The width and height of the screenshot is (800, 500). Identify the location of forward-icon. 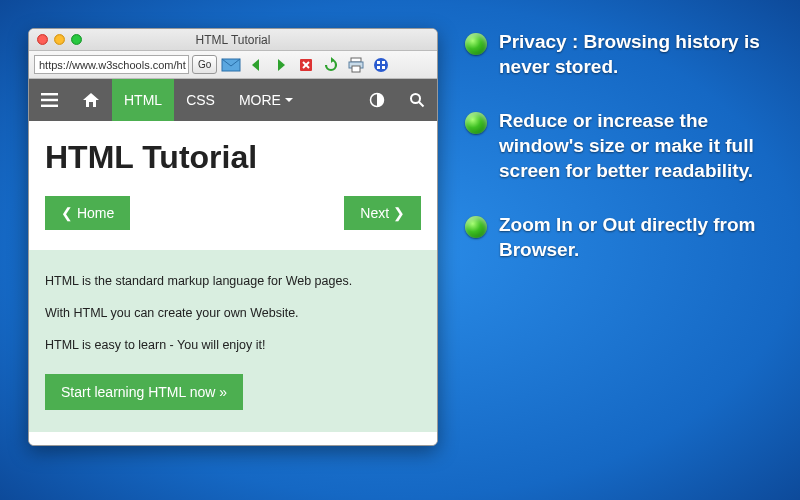
(281, 65).